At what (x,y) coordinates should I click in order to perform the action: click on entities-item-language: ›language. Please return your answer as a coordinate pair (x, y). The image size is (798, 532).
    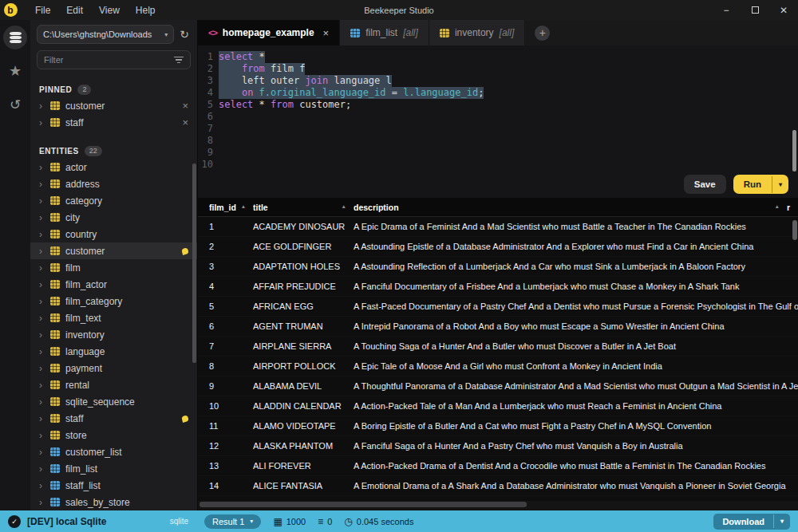
    Looking at the image, I should click on (113, 351).